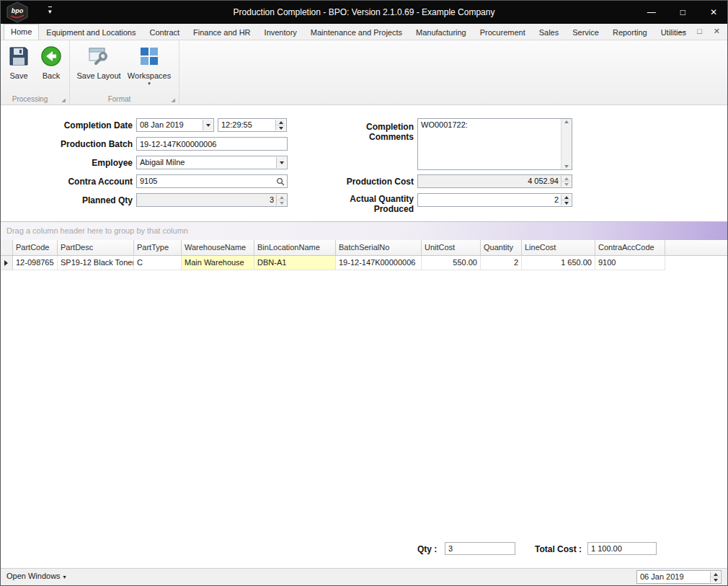 The height and width of the screenshot is (586, 728). I want to click on contra-account-input: 9105, so click(212, 182).